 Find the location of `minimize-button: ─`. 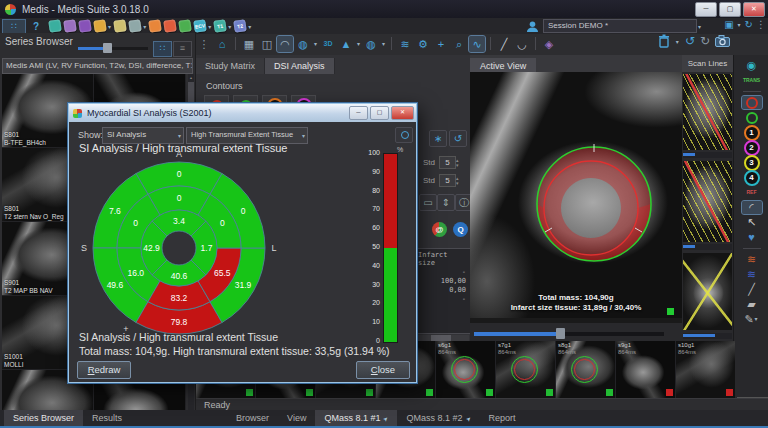

minimize-button: ─ is located at coordinates (706, 10).